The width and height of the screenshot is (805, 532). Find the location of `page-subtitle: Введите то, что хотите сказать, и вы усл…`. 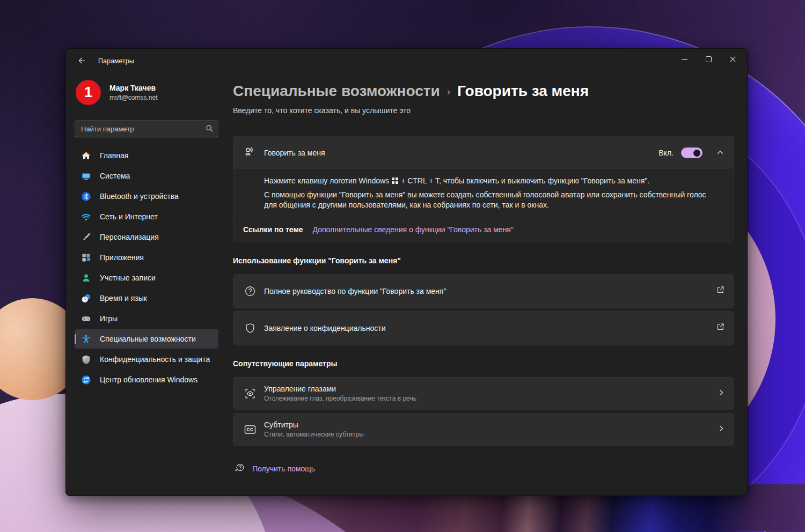

page-subtitle: Введите то, что хотите сказать, и вы усл… is located at coordinates (484, 112).